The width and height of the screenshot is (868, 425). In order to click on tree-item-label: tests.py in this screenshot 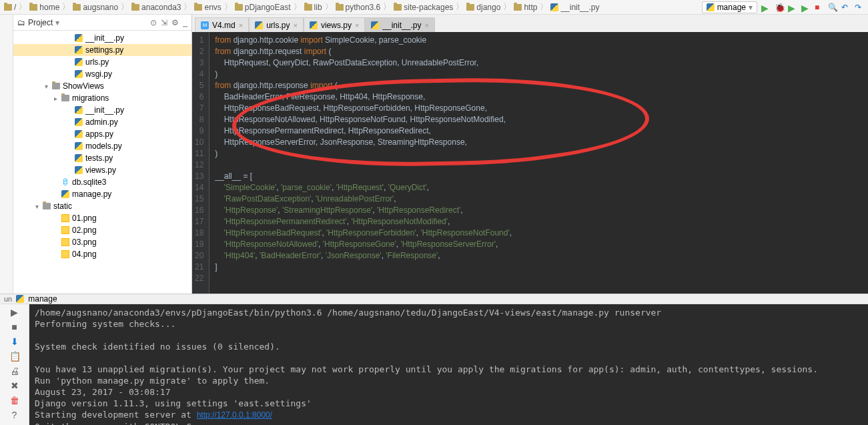, I will do `click(99, 158)`.